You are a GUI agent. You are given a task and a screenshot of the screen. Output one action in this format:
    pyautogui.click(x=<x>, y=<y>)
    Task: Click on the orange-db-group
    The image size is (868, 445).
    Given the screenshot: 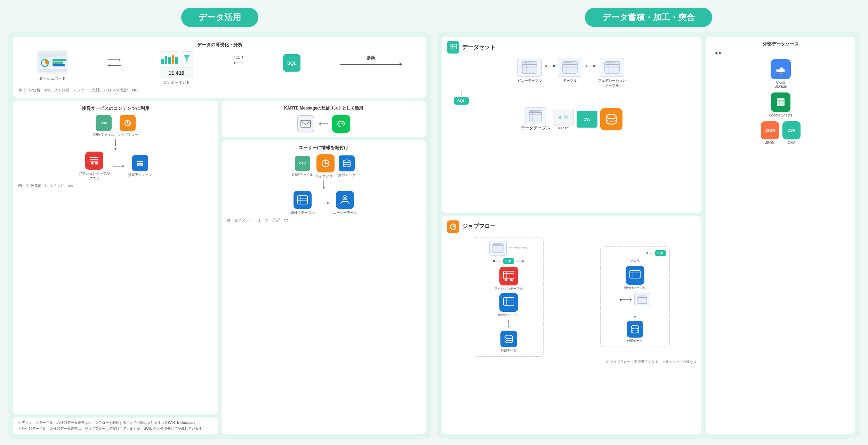 What is the action you would take?
    pyautogui.click(x=611, y=119)
    